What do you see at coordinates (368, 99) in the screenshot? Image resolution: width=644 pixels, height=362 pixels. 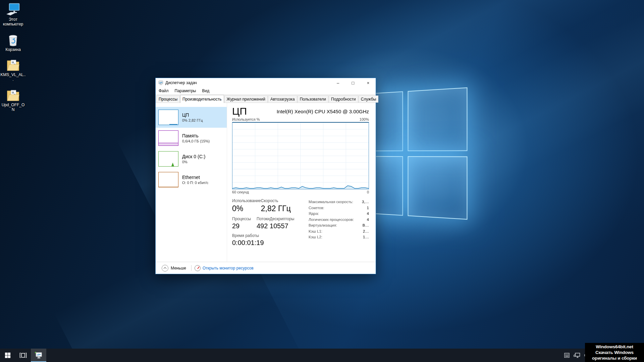 I see `tab: Службы` at bounding box center [368, 99].